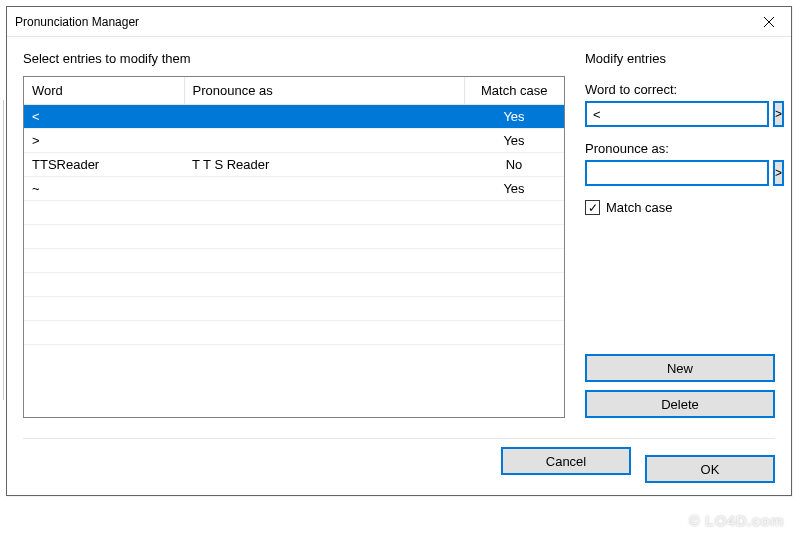 The height and width of the screenshot is (537, 800). What do you see at coordinates (104, 117) in the screenshot?
I see `cell-word: <` at bounding box center [104, 117].